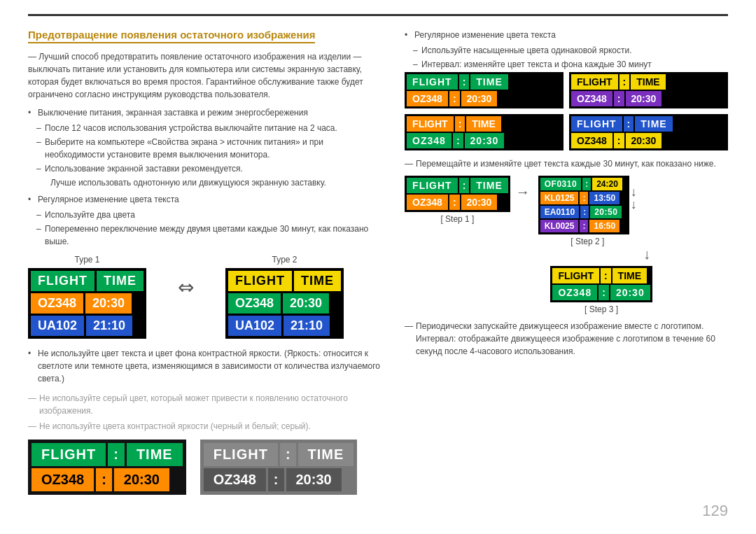 The height and width of the screenshot is (534, 756). Describe the element at coordinates (235, 480) in the screenshot. I see `bot-right-r1c1: OZ348` at that location.